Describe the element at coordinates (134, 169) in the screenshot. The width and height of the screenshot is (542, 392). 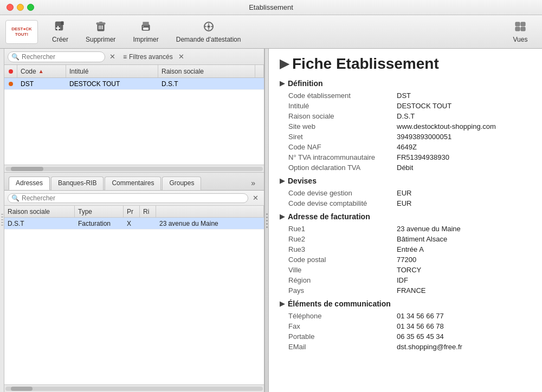
I see `scroll-track-horizontal` at that location.